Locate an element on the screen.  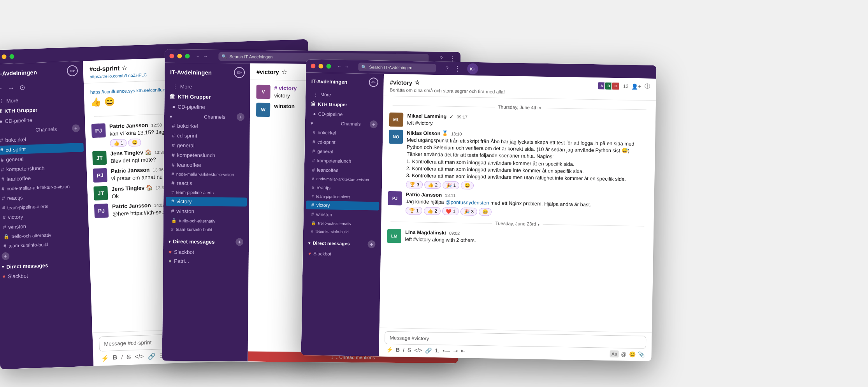
sidebar-kompetenslunch-2: # kompetenslunch is located at coordinates (207, 156).